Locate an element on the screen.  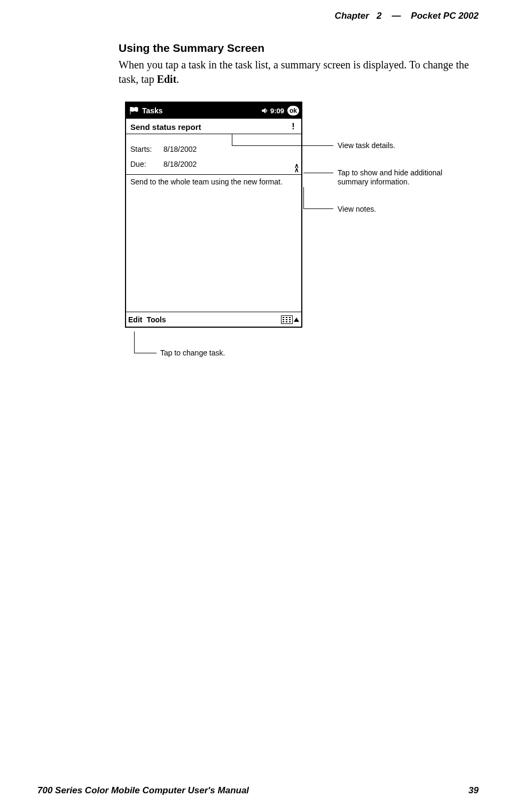
speaker-icon is located at coordinates (265, 111).